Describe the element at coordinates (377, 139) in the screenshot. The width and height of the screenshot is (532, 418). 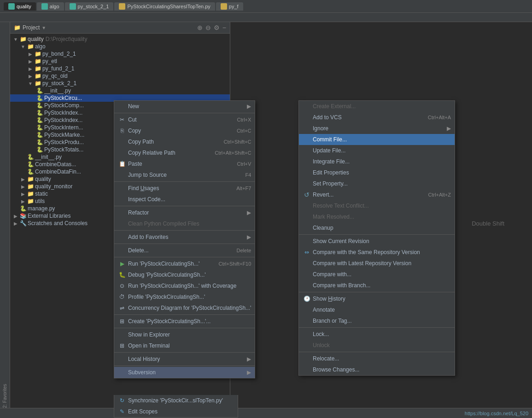
I see `vcs-menu-commit-file: Commit File...` at that location.